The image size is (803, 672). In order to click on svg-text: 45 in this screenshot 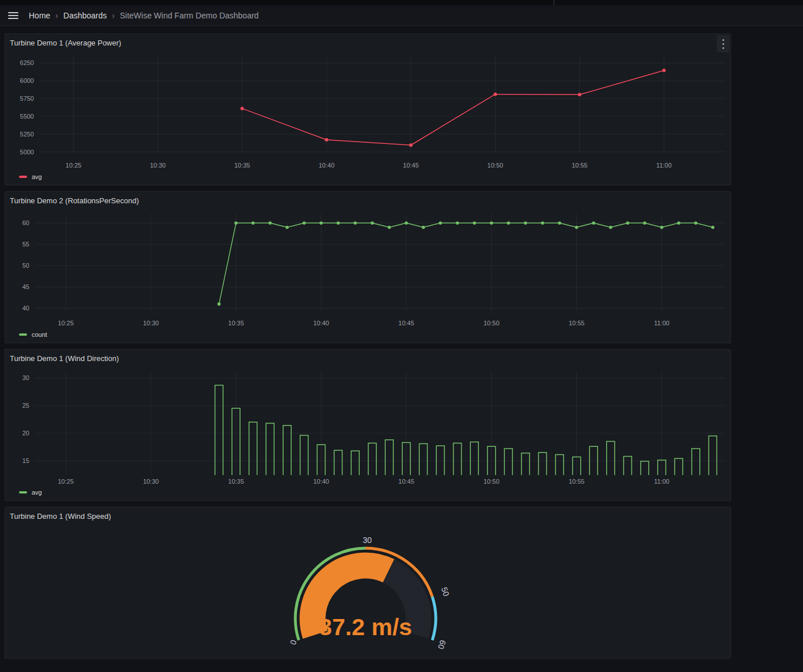, I will do `click(26, 287)`.